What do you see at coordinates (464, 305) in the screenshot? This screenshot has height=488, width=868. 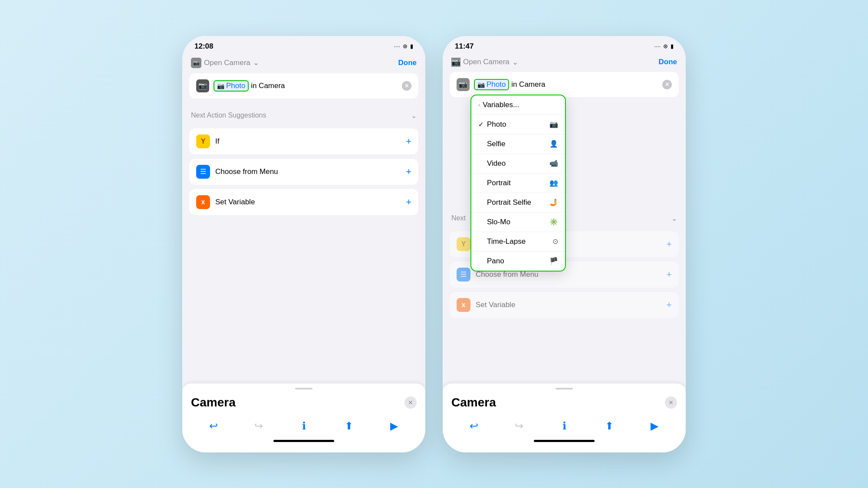 I see `var-icon-char-right: x` at bounding box center [464, 305].